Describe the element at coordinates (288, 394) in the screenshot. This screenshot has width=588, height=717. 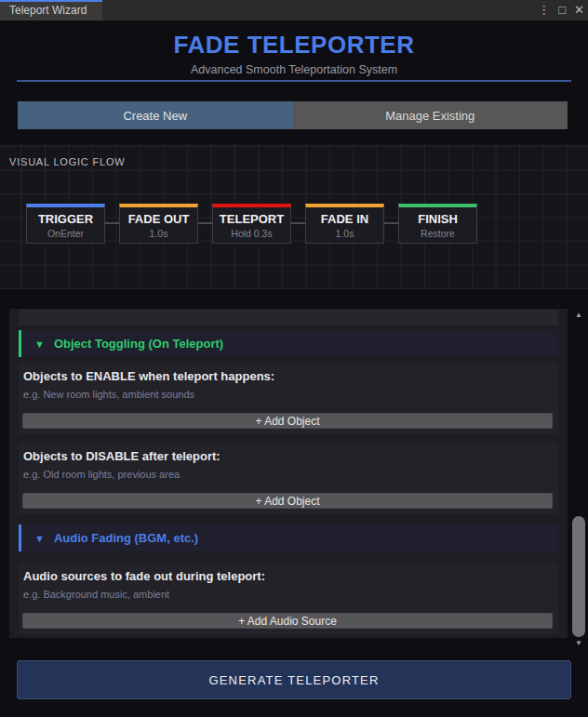
I see `enable-objects-hint: e.g. New room lights, ambient sounds` at that location.